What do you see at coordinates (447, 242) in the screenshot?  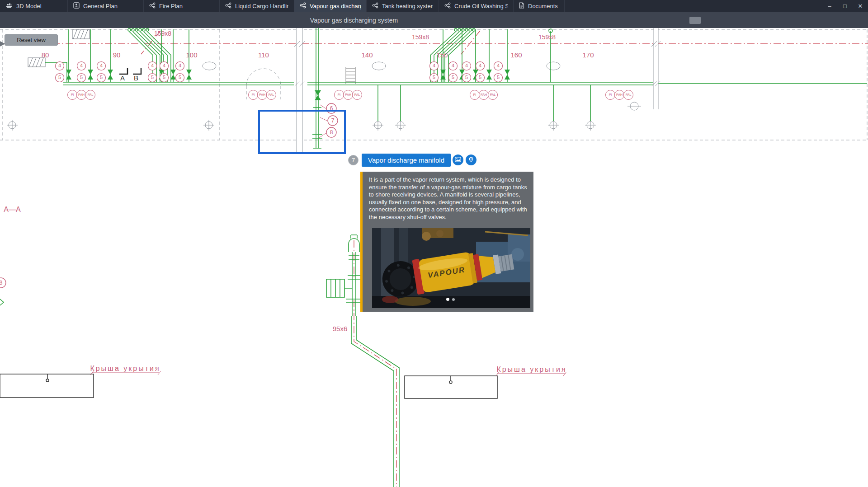 I see `item-description-panel: It is a part of the vapor return system,…` at bounding box center [447, 242].